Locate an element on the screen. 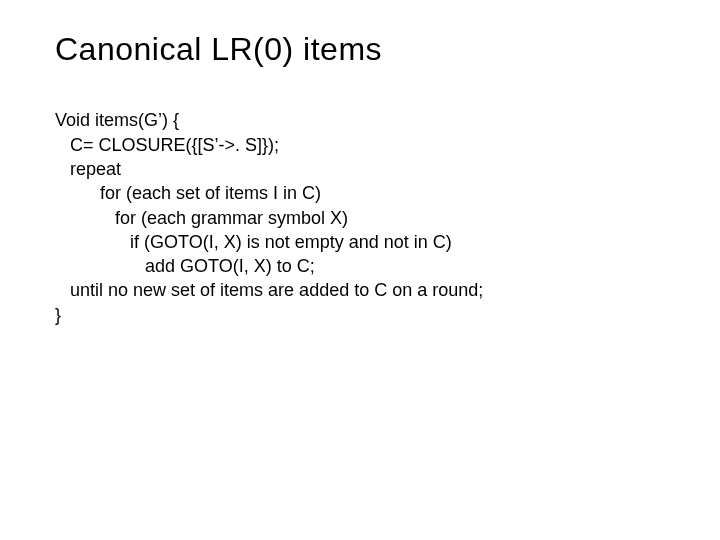 This screenshot has height=540, width=720. code-line: Void items(G’) { is located at coordinates (117, 120).